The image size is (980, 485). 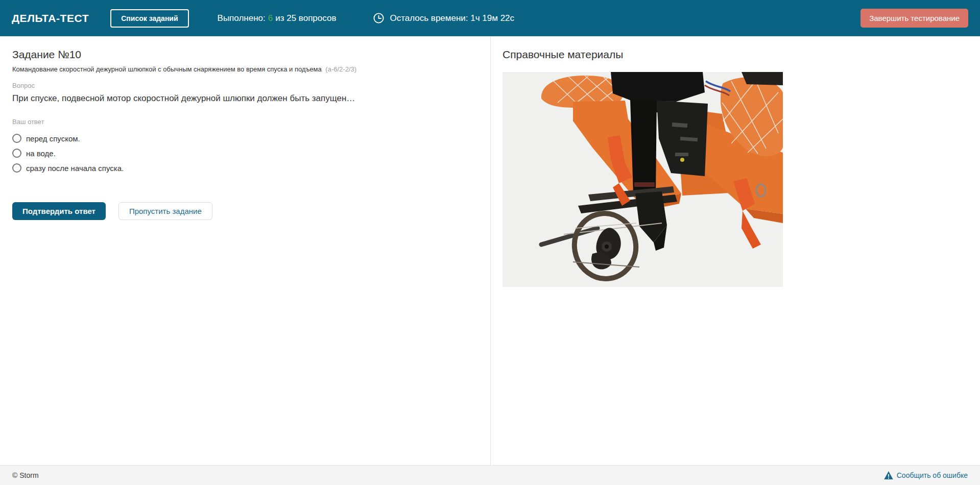 What do you see at coordinates (245, 211) in the screenshot?
I see `answer-actions: Подтвердить ответ Пропустить задание` at bounding box center [245, 211].